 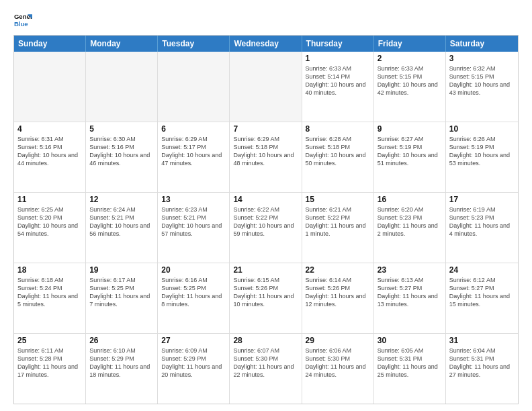 I want to click on day-number: 18, so click(x=50, y=270).